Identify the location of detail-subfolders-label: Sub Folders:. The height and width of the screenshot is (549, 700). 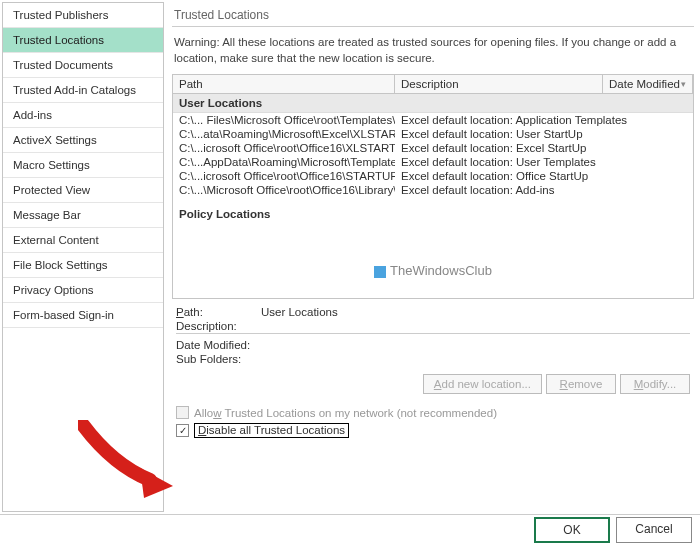
(218, 359).